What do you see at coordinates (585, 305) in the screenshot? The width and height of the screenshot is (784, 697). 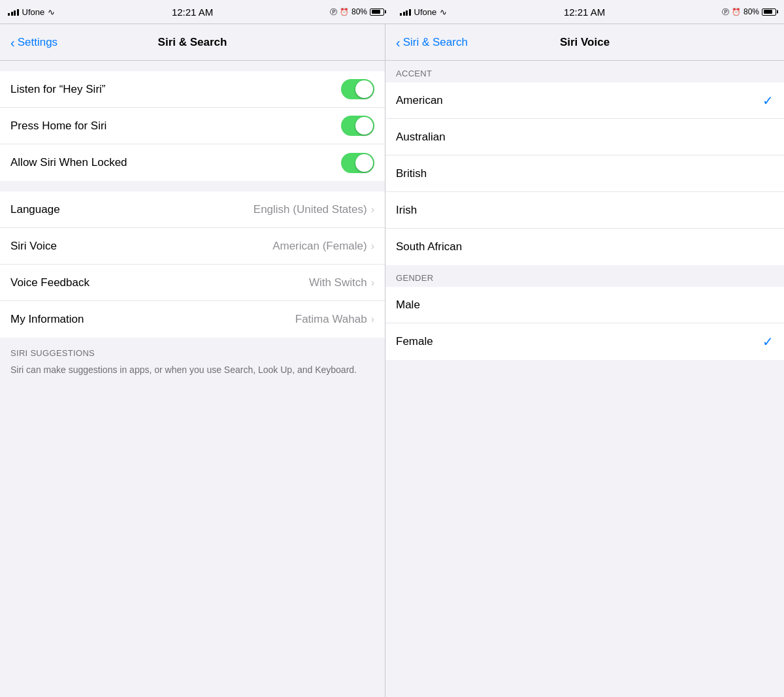 I see `gender-male-row: Male` at bounding box center [585, 305].